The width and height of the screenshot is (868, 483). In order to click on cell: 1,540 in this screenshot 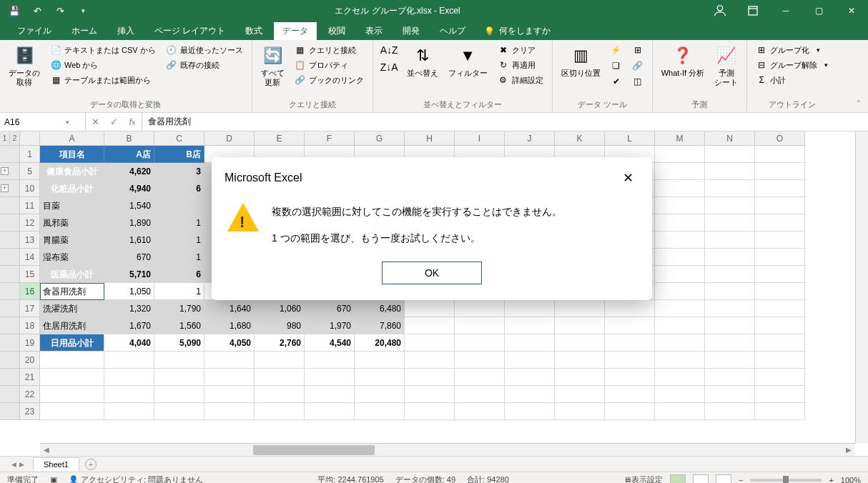, I will do `click(129, 206)`.